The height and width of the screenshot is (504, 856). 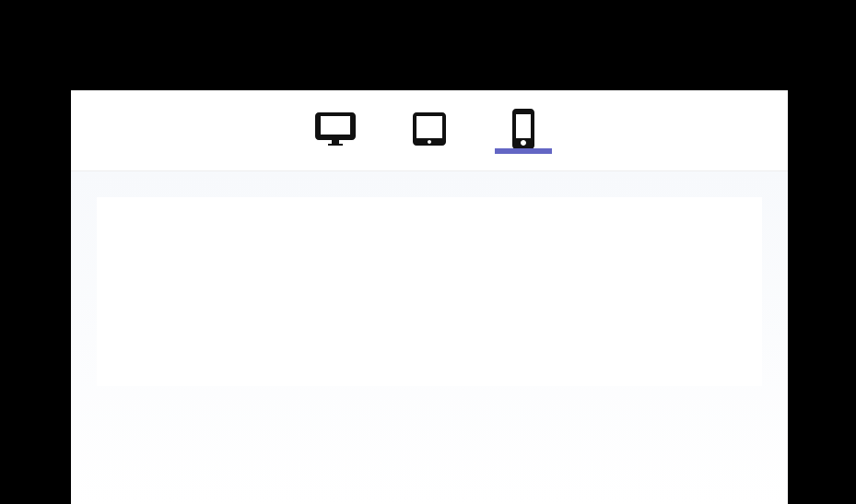 I want to click on tablet-icon, so click(x=429, y=131).